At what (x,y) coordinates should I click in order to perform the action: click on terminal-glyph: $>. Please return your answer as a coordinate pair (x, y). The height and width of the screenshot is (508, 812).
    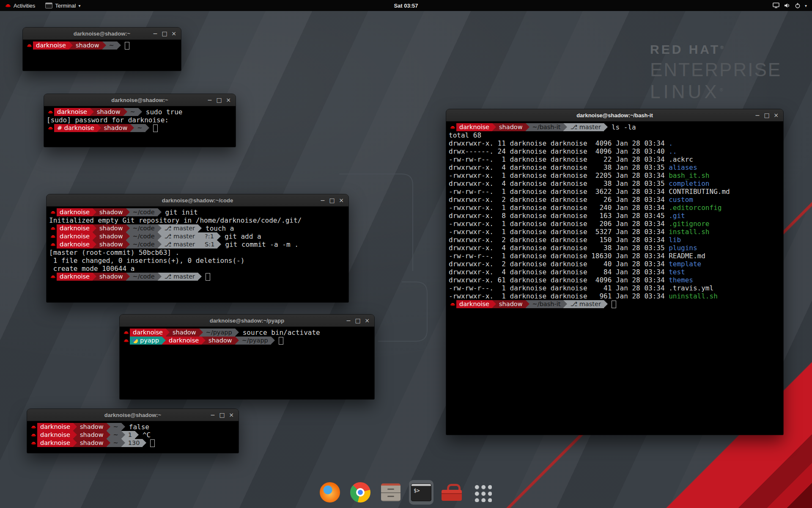
    Looking at the image, I should click on (417, 491).